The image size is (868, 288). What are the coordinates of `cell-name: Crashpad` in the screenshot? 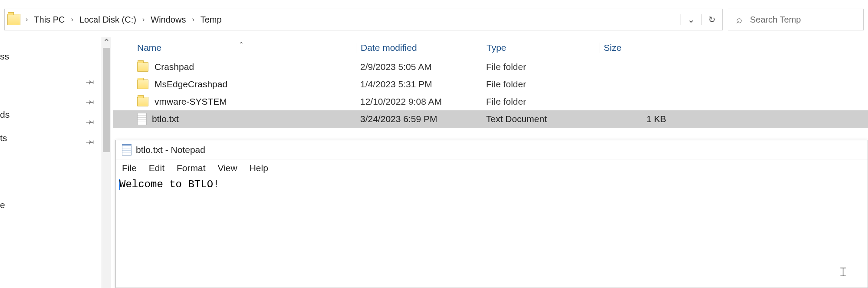 It's located at (234, 67).